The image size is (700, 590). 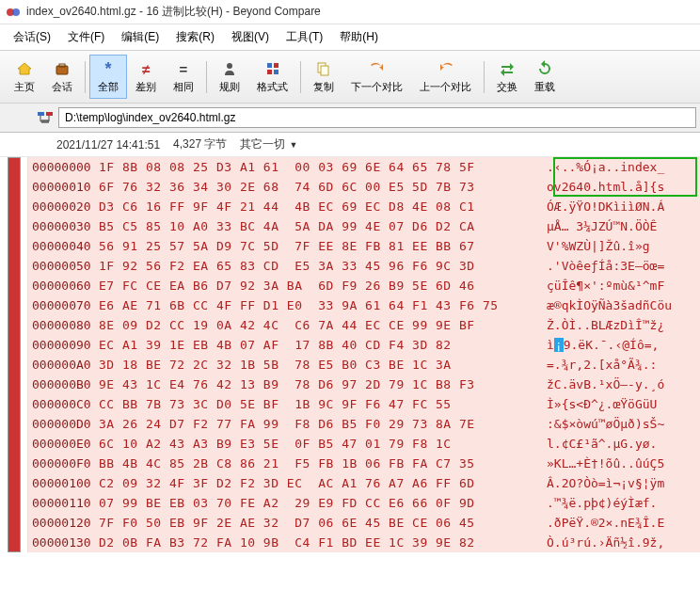 I want to click on next-diff-label: 下一个对比, so click(x=376, y=87).